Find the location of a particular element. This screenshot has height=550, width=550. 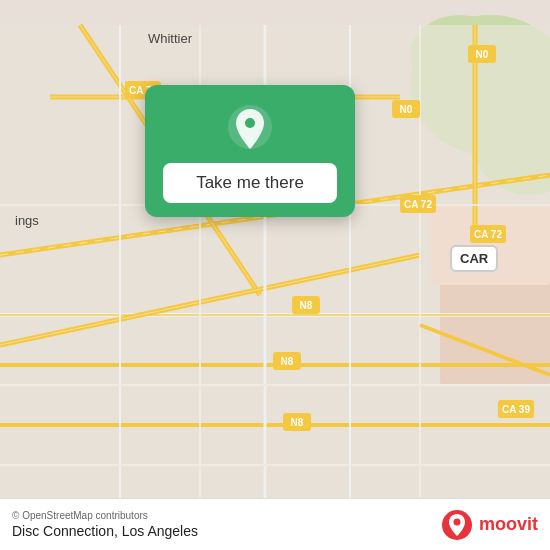

popup-card: Take me there is located at coordinates (250, 151).